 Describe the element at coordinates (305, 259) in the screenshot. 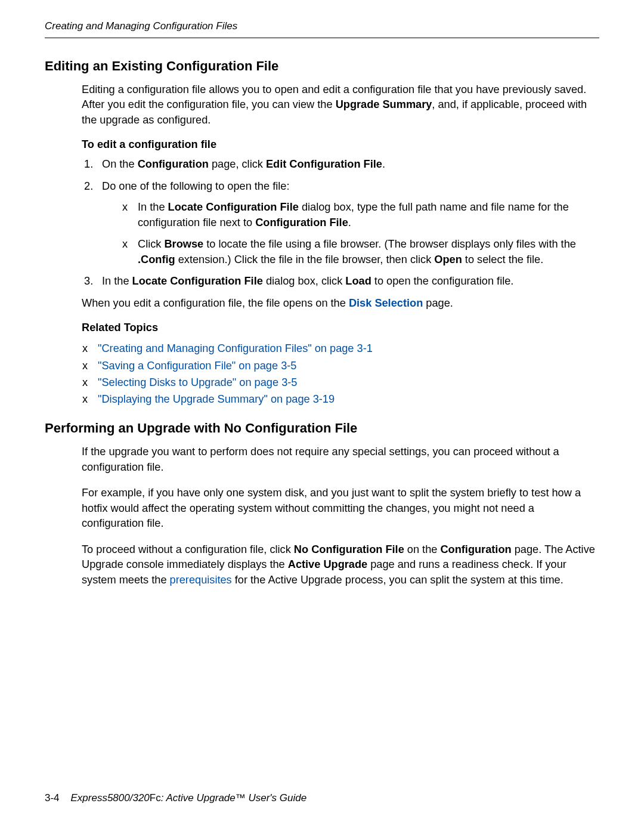

I see `text: extension.) Click the file in the file b…` at that location.